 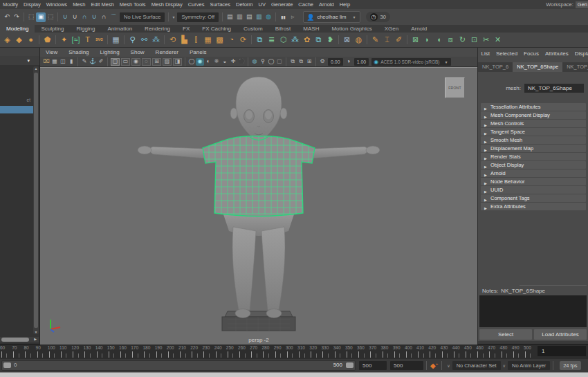 I want to click on menu-item: UV, so click(x=262, y=4).